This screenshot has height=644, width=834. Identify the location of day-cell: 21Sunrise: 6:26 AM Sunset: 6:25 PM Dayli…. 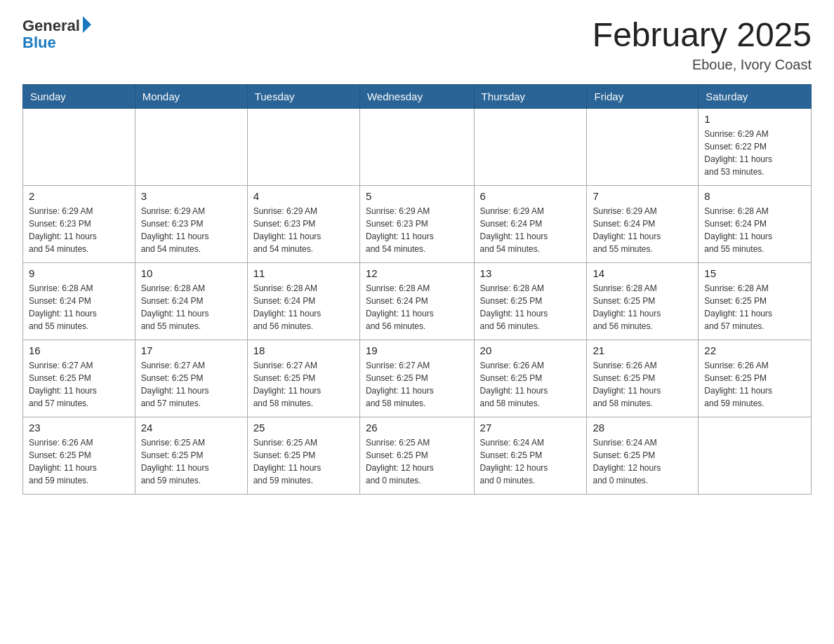
(643, 378).